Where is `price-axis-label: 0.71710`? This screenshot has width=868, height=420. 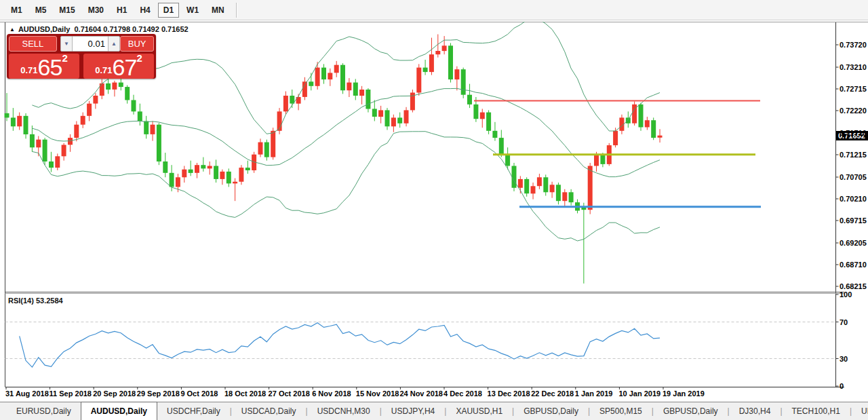
price-axis-label: 0.71710 is located at coordinates (853, 133).